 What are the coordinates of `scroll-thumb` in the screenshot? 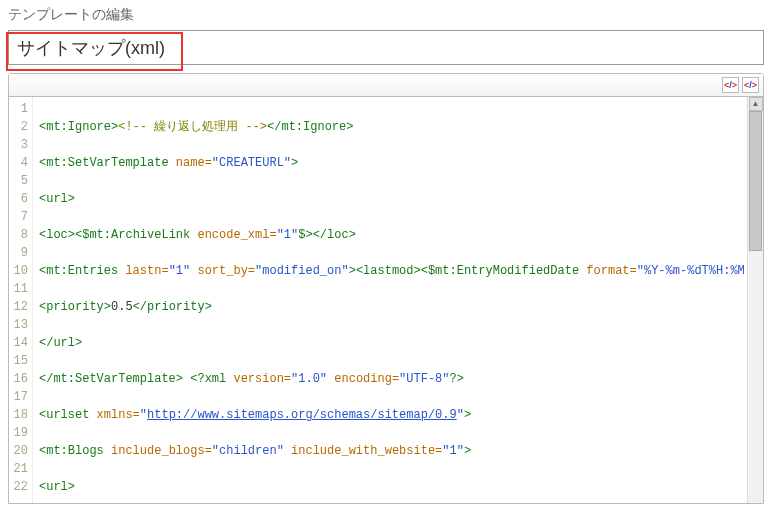 It's located at (756, 181).